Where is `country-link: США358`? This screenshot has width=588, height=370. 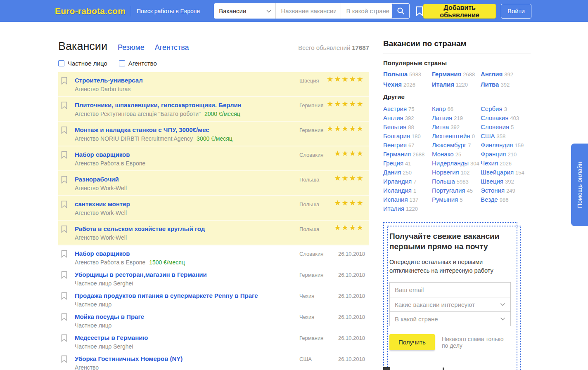 country-link: США358 is located at coordinates (503, 136).